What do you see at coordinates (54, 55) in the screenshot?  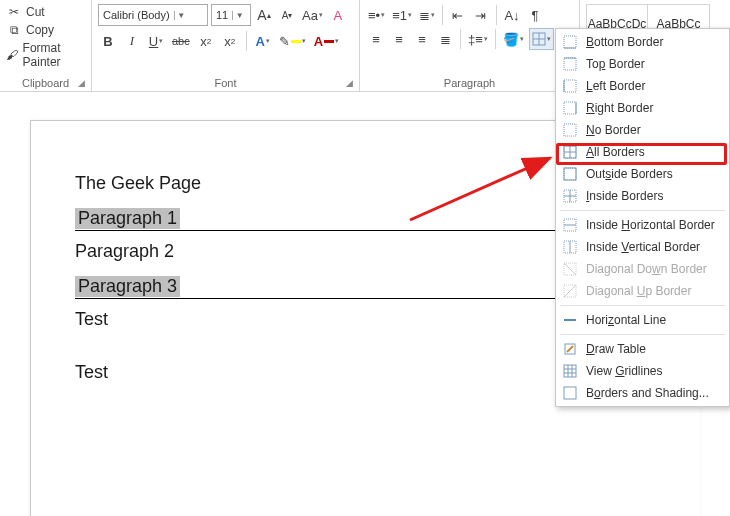 I see `format-painter-label: Format Painter` at bounding box center [54, 55].